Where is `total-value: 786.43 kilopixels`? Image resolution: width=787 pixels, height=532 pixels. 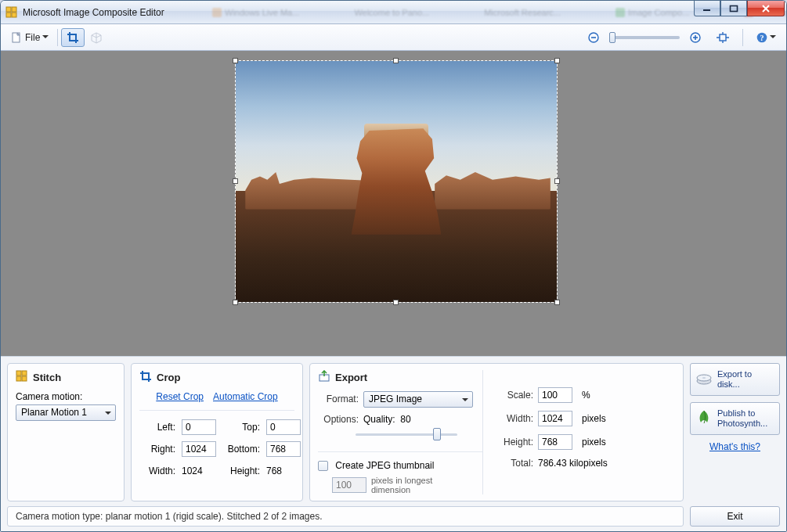 total-value: 786.43 kilopixels is located at coordinates (605, 463).